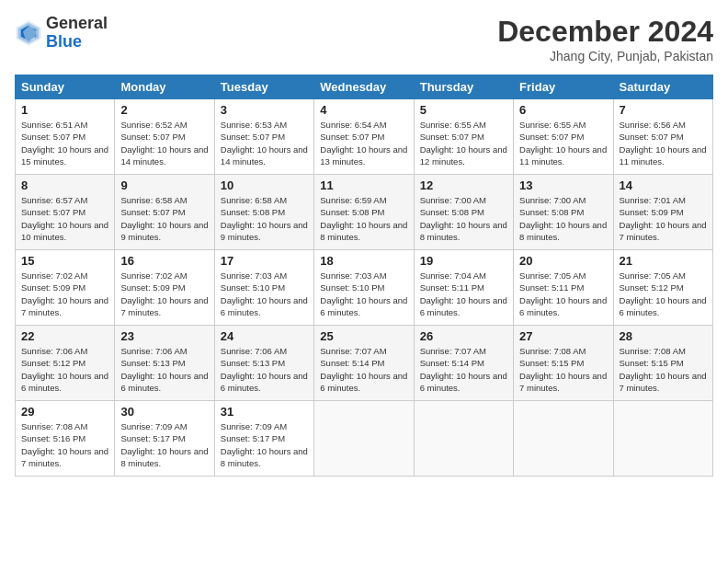 The image size is (728, 563). Describe the element at coordinates (463, 261) in the screenshot. I see `day-number: 19` at that location.